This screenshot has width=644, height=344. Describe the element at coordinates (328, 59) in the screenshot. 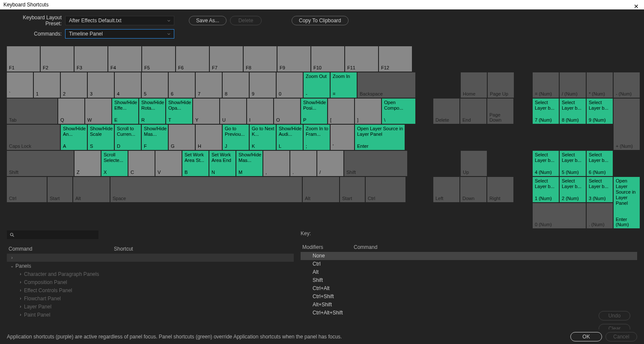

I see `key-f10: F10` at that location.